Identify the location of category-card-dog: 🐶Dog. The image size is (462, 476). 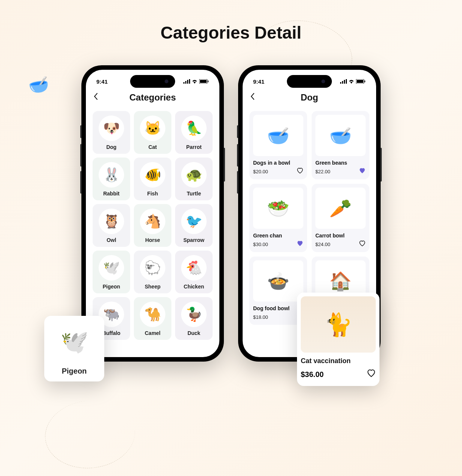
(111, 132).